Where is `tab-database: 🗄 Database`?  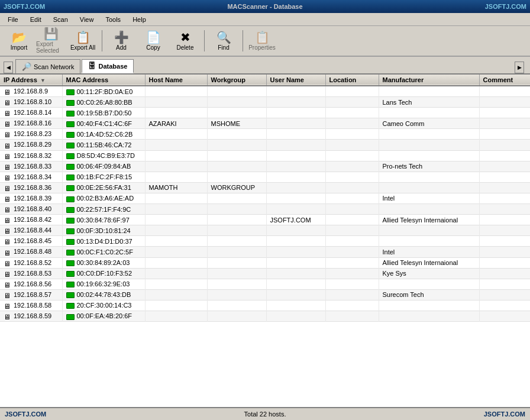 tab-database: 🗄 Database is located at coordinates (108, 66).